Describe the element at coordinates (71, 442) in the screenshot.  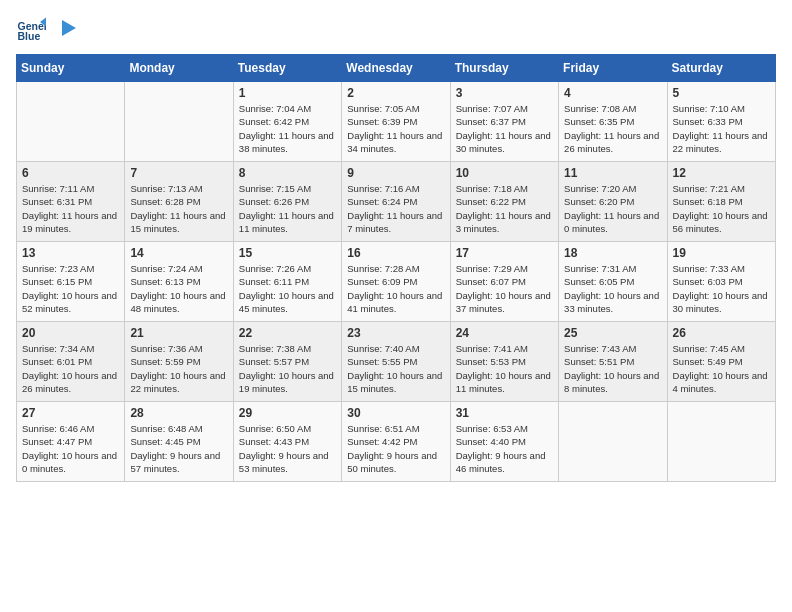
I see `calendar-cell: 27Sunrise: 6:46 AM Sunset: 4:47 PM Dayli…` at that location.